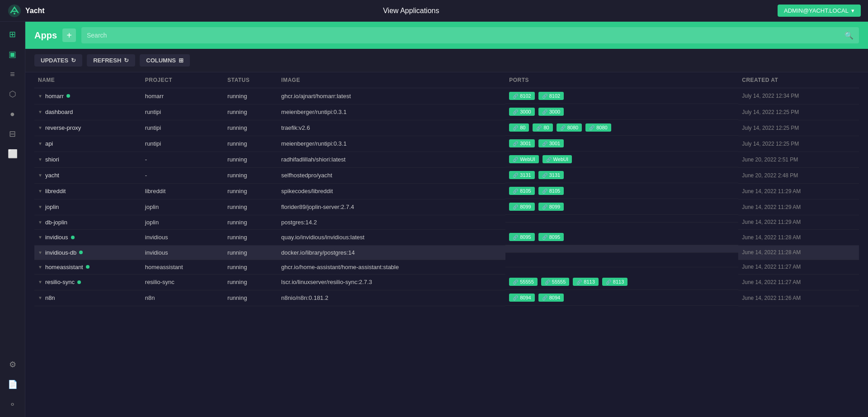 Image resolution: width=868 pixels, height=417 pixels. Describe the element at coordinates (819, 11) in the screenshot. I see `user-menu: ADMIN@YACHT.LOCAL ▾` at that location.